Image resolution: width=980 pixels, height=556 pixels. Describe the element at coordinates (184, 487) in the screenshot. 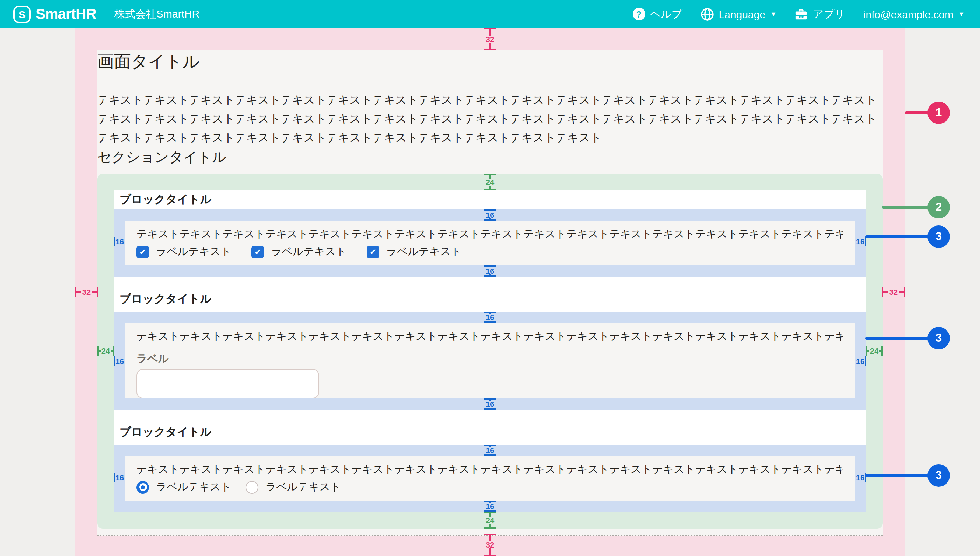

I see `radio-option-selected: ラベルテキスト` at that location.